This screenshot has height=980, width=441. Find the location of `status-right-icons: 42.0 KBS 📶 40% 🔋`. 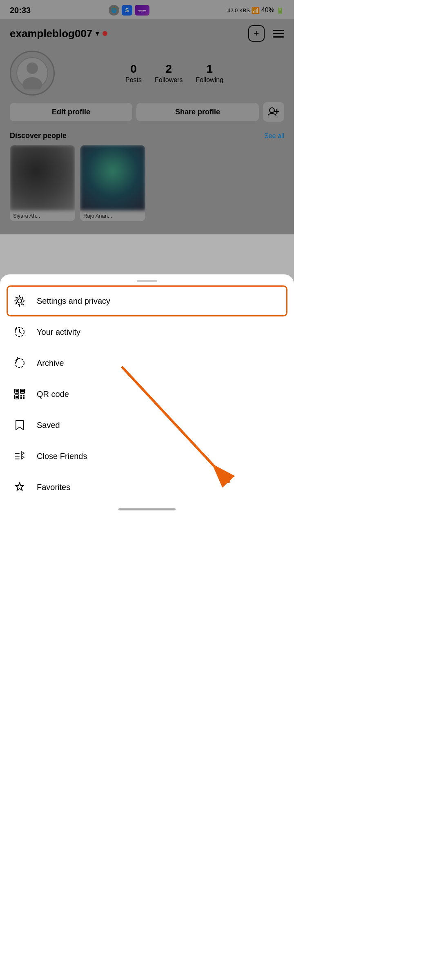

status-right-icons: 42.0 KBS 📶 40% 🔋 is located at coordinates (256, 11).